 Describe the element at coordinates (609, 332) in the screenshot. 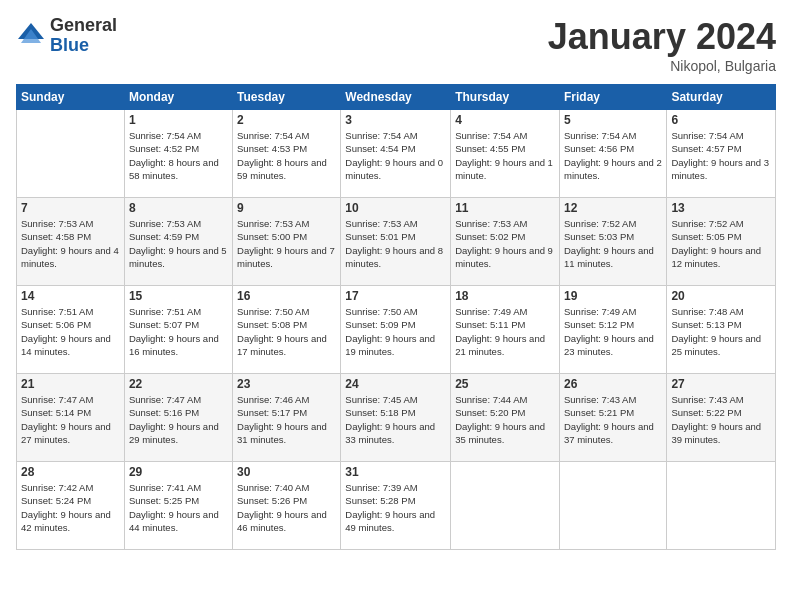

I see `day-info: Sunrise: 7:49 AMSunset: 5:12 PMDaylight:…` at that location.